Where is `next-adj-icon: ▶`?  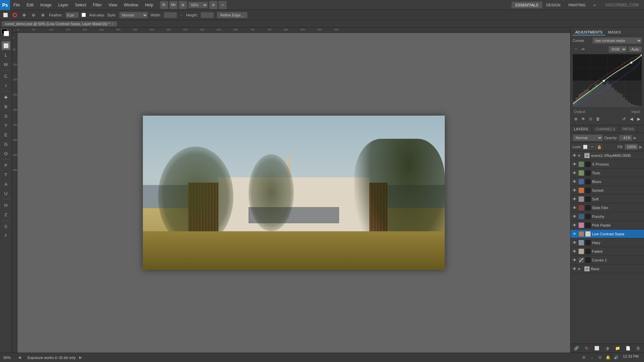 next-adj-icon: ▶ is located at coordinates (639, 119).